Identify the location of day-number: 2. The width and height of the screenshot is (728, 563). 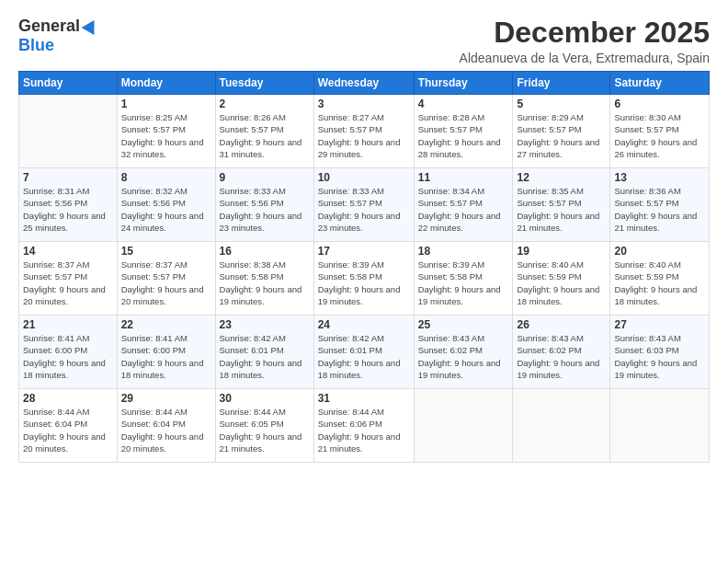
(265, 104).